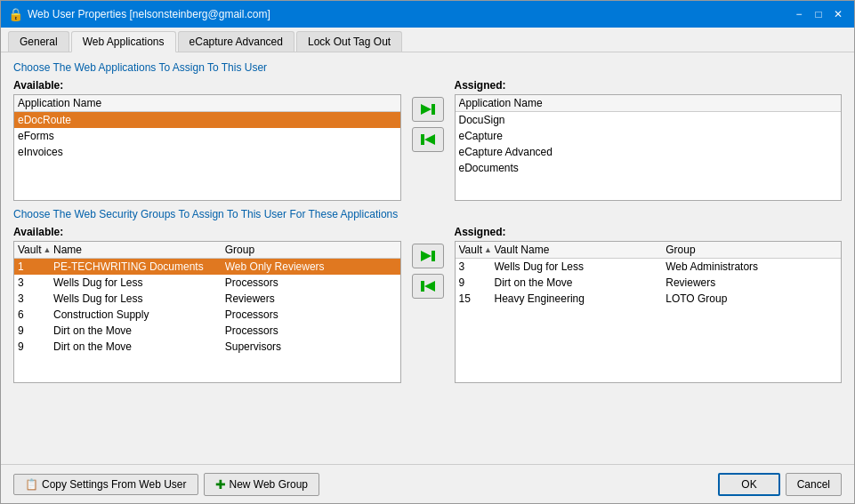  Describe the element at coordinates (813, 484) in the screenshot. I see `cancel-button: Cancel` at that location.